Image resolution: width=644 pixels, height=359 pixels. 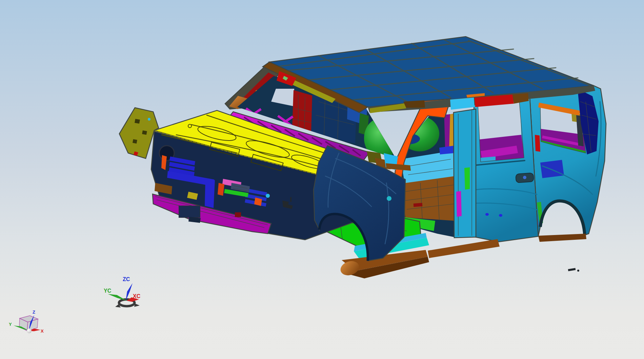 What do you see at coordinates (418, 205) in the screenshot?
I see `floor-red-bit` at bounding box center [418, 205].